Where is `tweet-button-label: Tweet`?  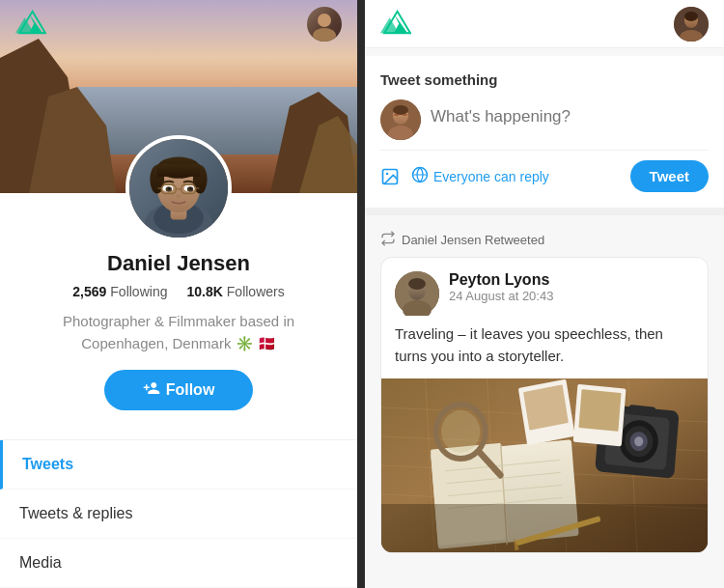
tweet-button-label: Tweet is located at coordinates (670, 176).